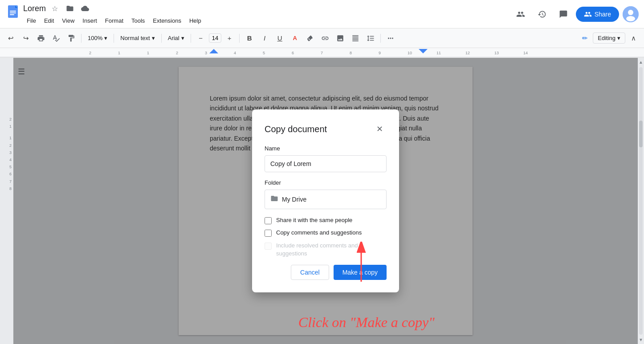 The image size is (644, 344). What do you see at coordinates (575, 14) in the screenshot?
I see `top-bar-right: Share` at bounding box center [575, 14].